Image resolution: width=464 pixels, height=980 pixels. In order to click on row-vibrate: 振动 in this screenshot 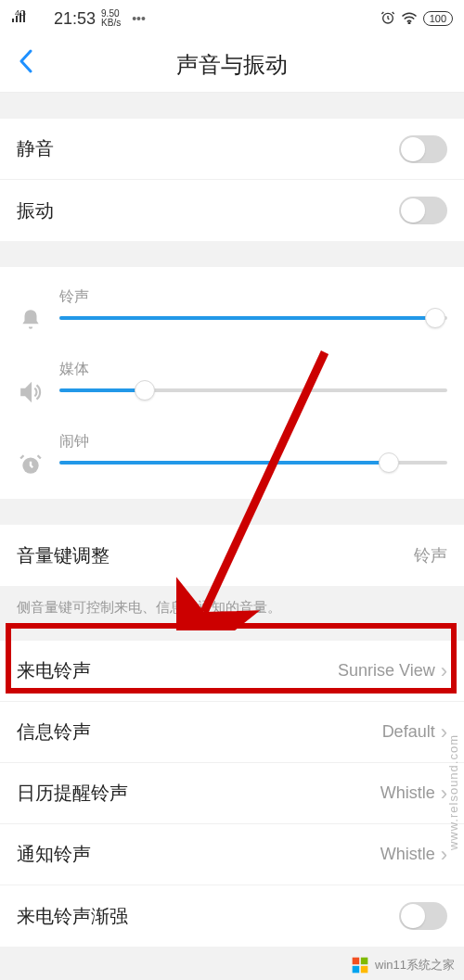, I will do `click(232, 210)`.